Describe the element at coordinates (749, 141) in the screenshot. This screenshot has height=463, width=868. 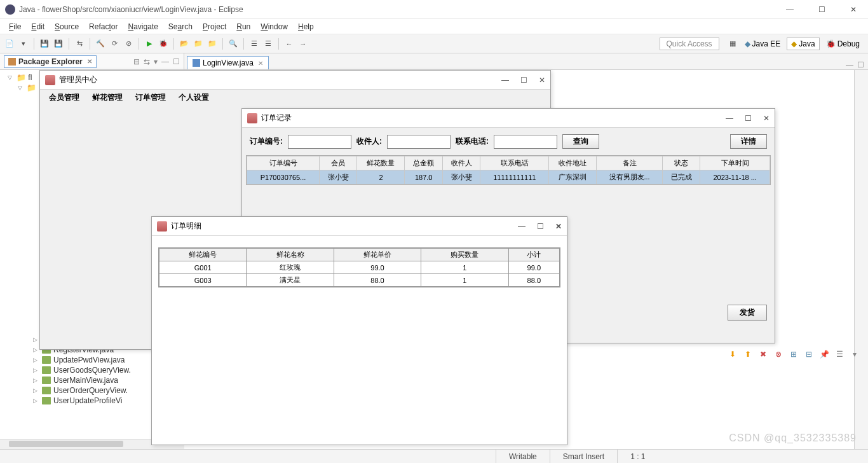
I see `detail-button: 详情` at that location.